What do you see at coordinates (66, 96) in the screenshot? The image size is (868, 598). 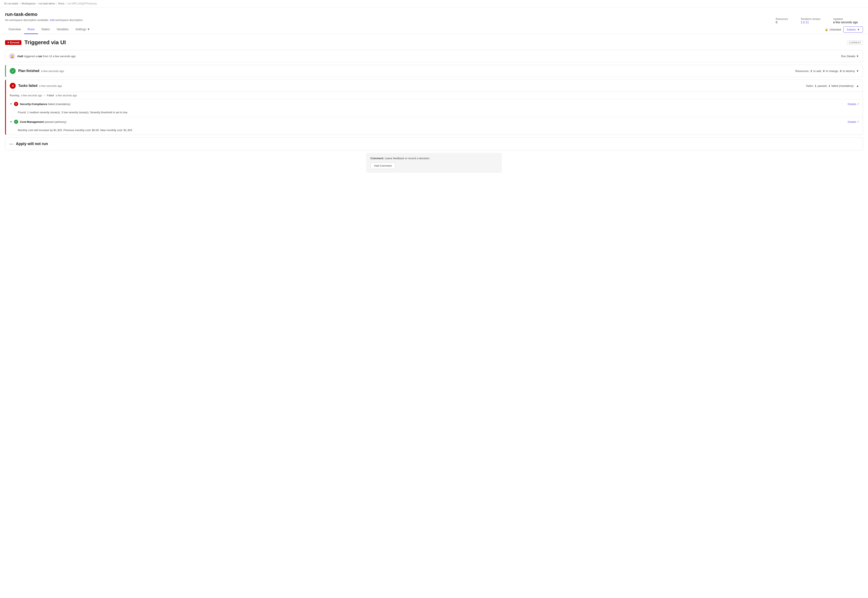 I see `progress-step2-time: a few seconds ago` at bounding box center [66, 96].